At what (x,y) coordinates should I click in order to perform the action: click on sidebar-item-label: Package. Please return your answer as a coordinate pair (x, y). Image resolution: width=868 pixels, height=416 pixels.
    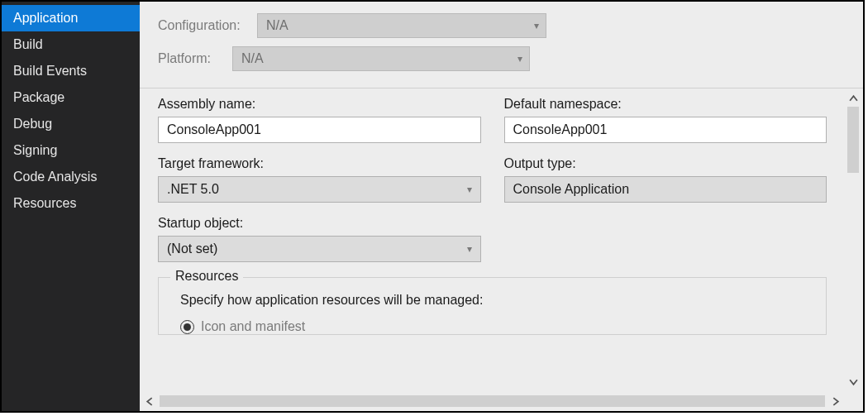
    Looking at the image, I should click on (39, 98).